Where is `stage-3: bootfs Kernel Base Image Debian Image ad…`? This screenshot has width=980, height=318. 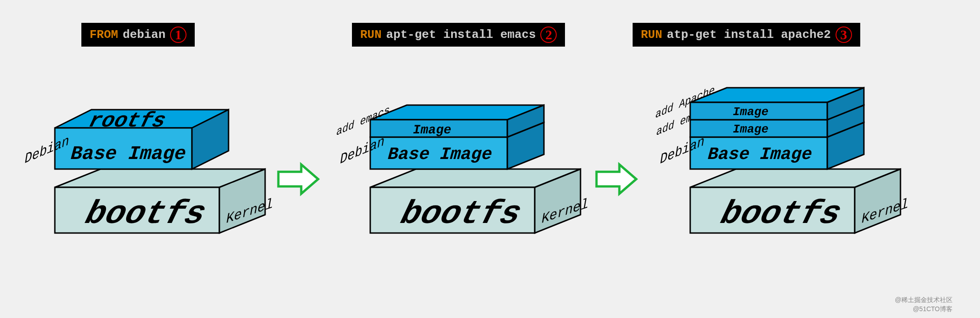
stage-3: bootfs Kernel Base Image Debian Image ad… is located at coordinates (782, 183).